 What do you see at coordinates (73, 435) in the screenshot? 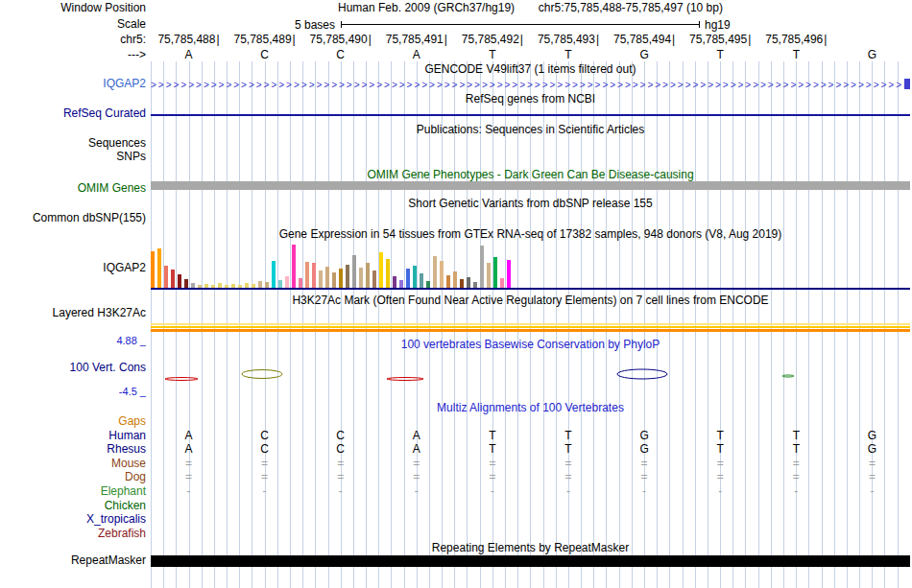
I see `species-label: Human` at bounding box center [73, 435].